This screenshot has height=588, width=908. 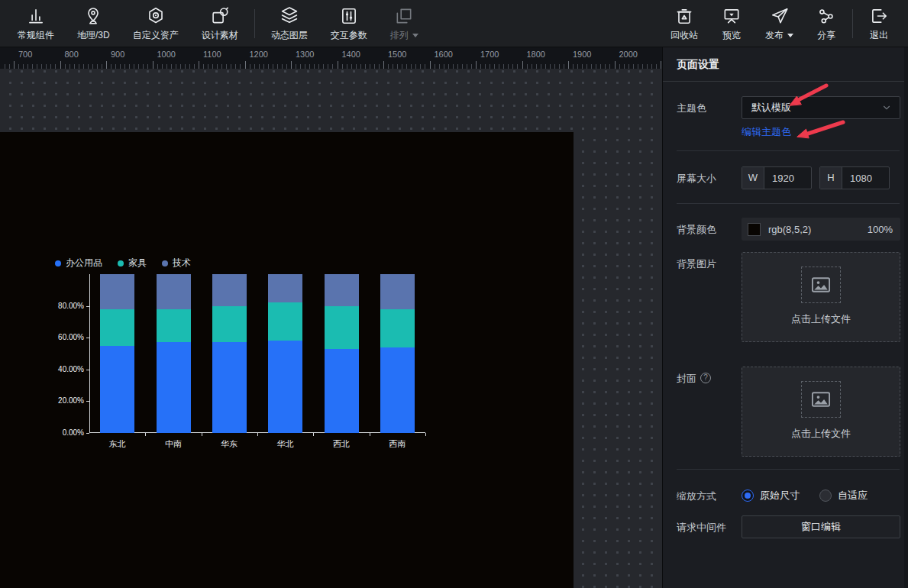 What do you see at coordinates (826, 15) in the screenshot?
I see `share-nodes-icon` at bounding box center [826, 15].